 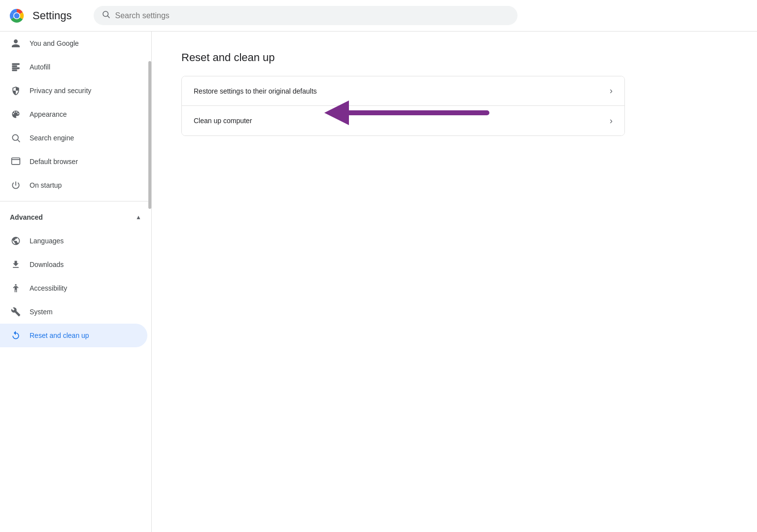 What do you see at coordinates (16, 114) in the screenshot?
I see `palette-icon` at bounding box center [16, 114].